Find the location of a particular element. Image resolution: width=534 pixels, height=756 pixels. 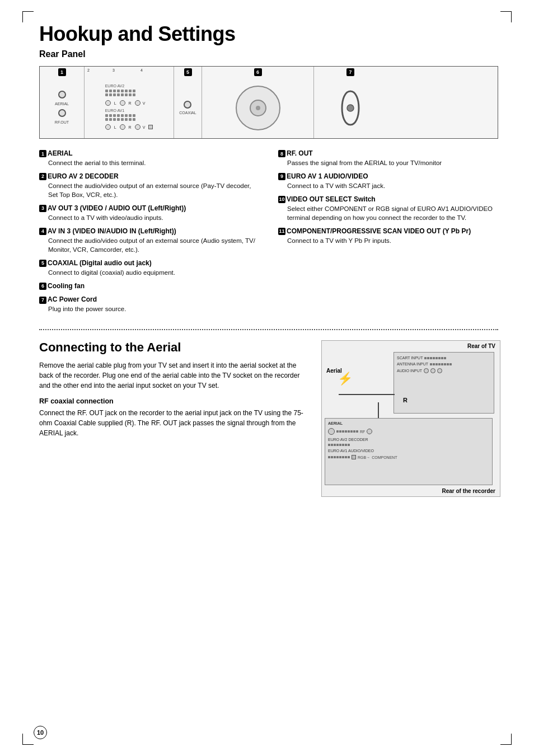

rear-panel-diagram: 1 AERIAL RF.OUT 2 3 4 EURO AV2 is located at coordinates (269, 102).